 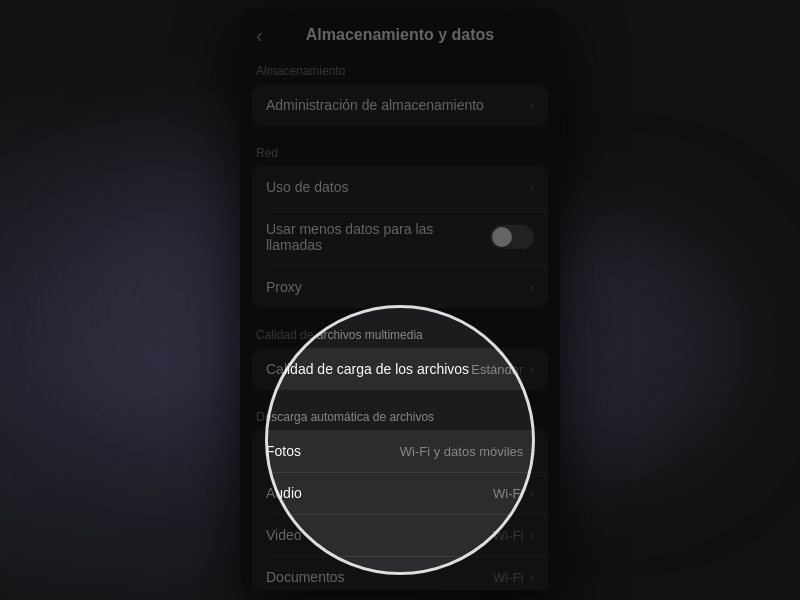 What do you see at coordinates (400, 237) in the screenshot?
I see `card-red: Uso de datos › Usar menos datos para las…` at bounding box center [400, 237].